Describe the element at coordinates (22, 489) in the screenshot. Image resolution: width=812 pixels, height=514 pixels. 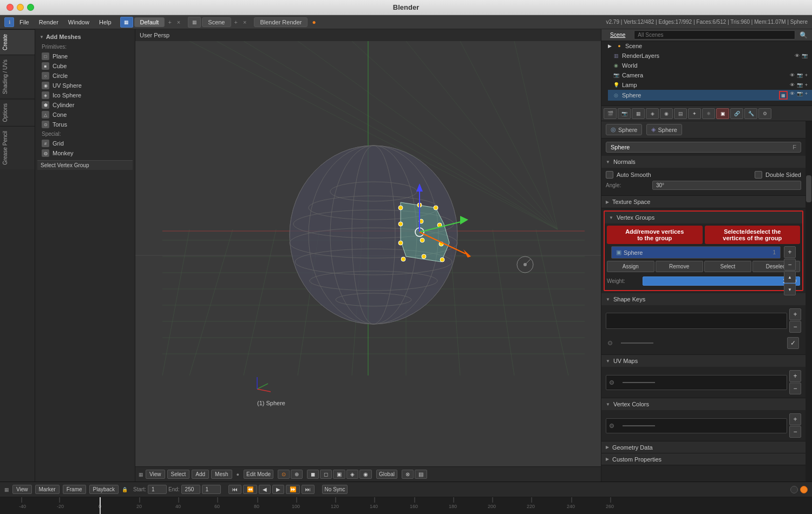
I see `tl-view-btn: View` at that location.